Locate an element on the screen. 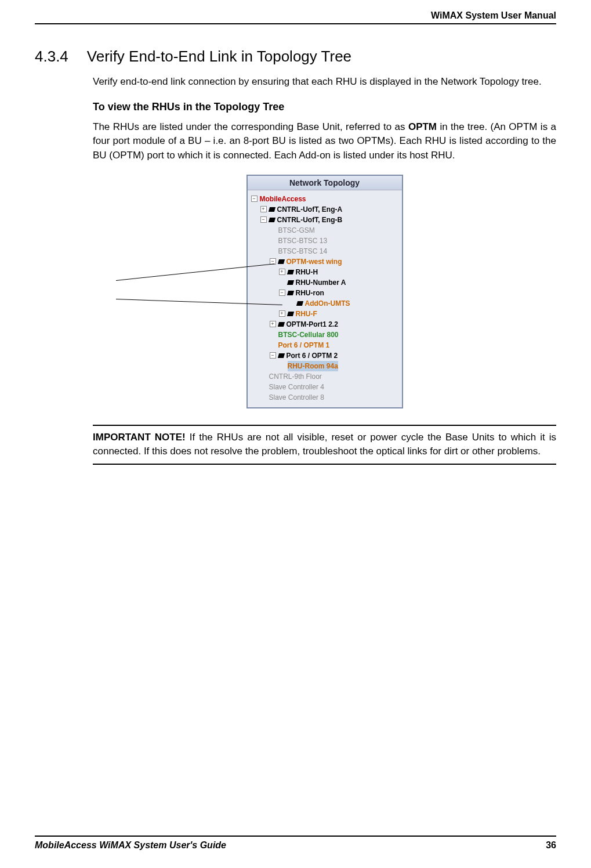 The height and width of the screenshot is (868, 591). footer: MobileAccess WiMAX System User's Guide 3… is located at coordinates (296, 843).